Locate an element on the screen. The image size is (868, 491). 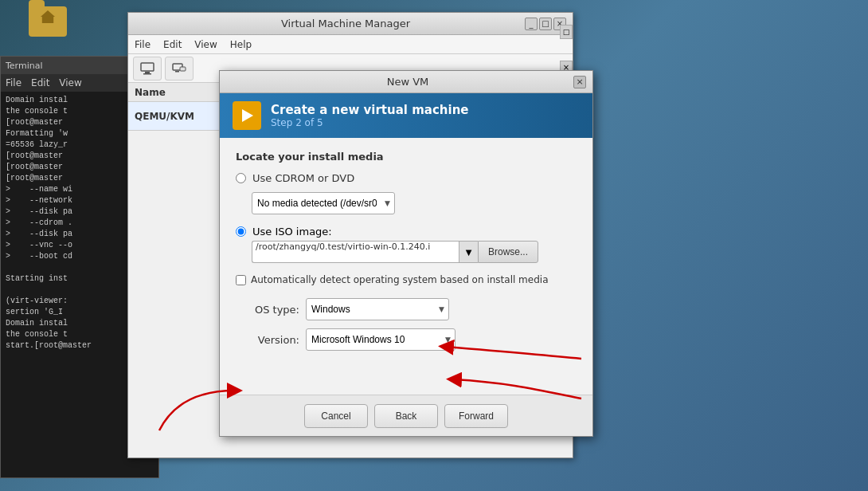
vmm-menu-edit: Edit is located at coordinates (172, 45).